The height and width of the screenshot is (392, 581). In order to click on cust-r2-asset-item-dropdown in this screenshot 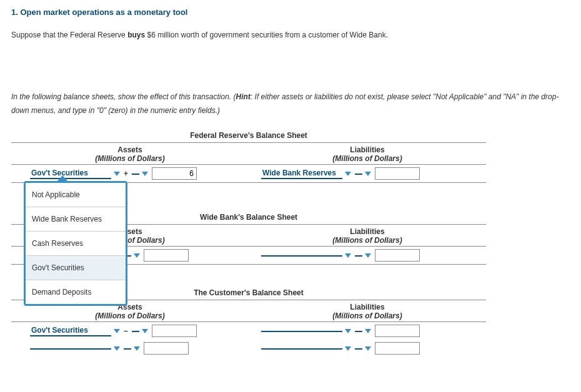, I will do `click(75, 348)`.